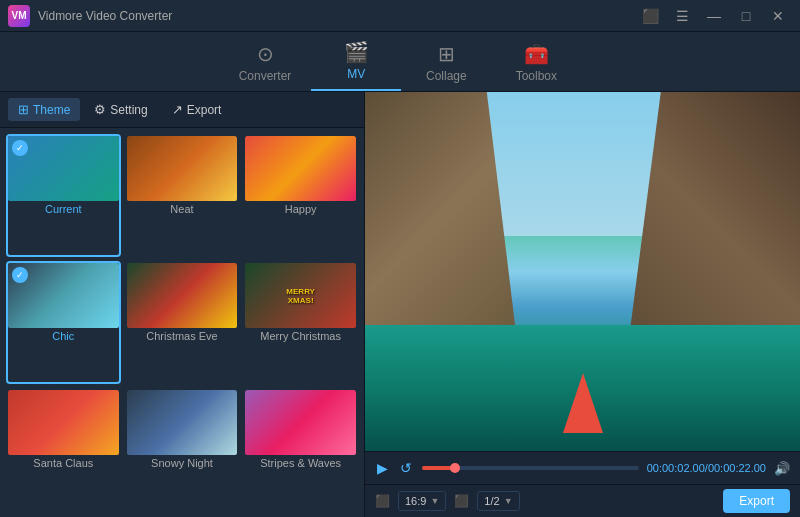  What do you see at coordinates (492, 501) in the screenshot?
I see `page-value: 1/2` at bounding box center [492, 501].